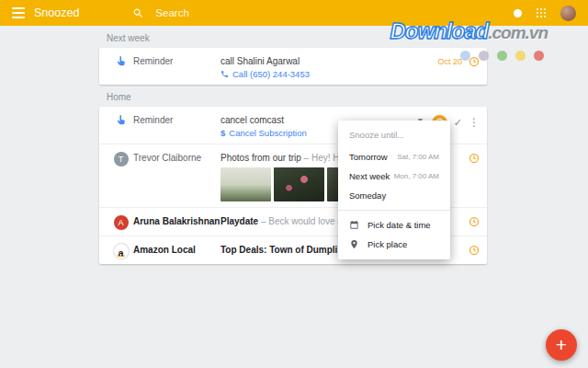  I want to click on snooze-date: Oct 20, so click(450, 62).